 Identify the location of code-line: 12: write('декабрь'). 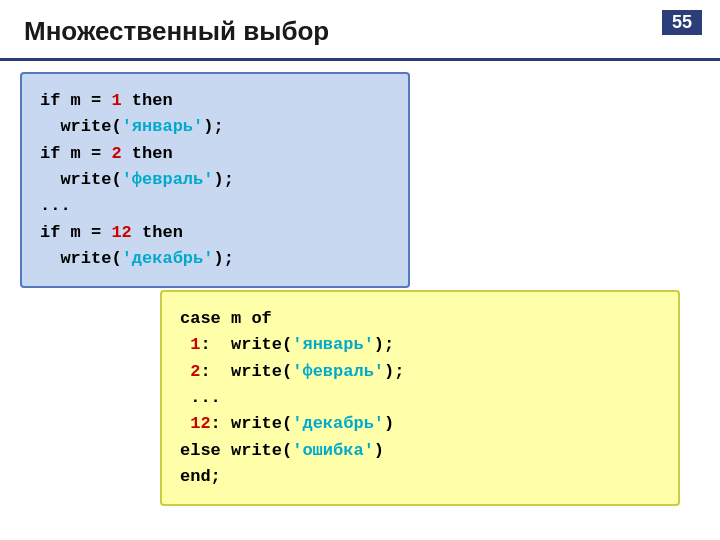
(420, 424).